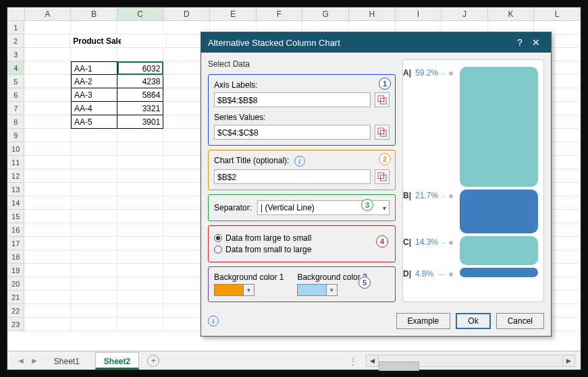 This screenshot has height=377, width=588. I want to click on col-header-J: J, so click(464, 13).